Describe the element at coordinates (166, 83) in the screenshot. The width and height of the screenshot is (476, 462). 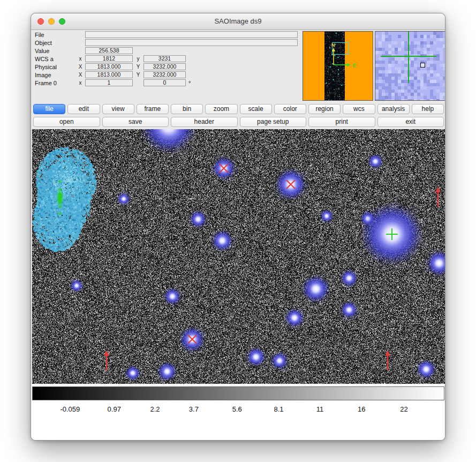
I see `info-row-frame: Frame 0 x 1 0 °` at that location.